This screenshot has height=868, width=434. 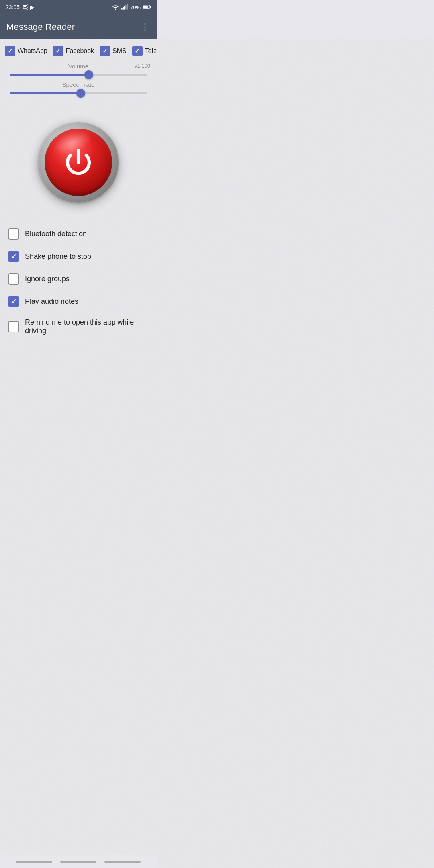 What do you see at coordinates (78, 162) in the screenshot?
I see `power-button` at bounding box center [78, 162].